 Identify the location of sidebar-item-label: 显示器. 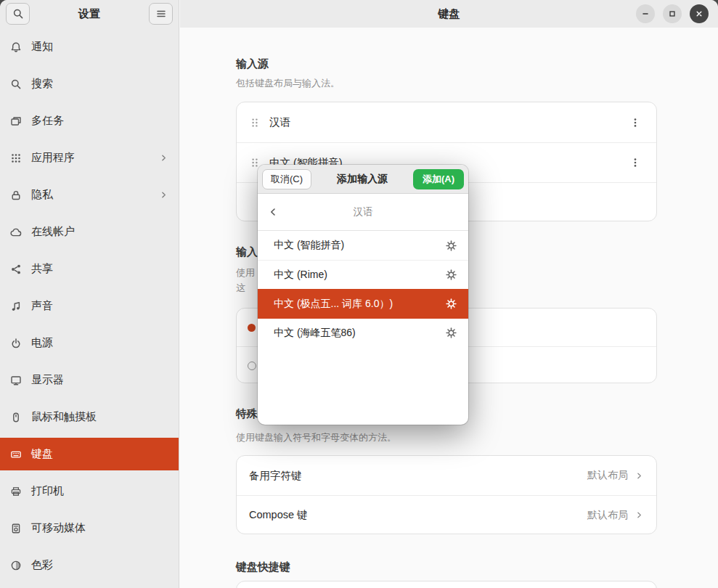
(48, 380).